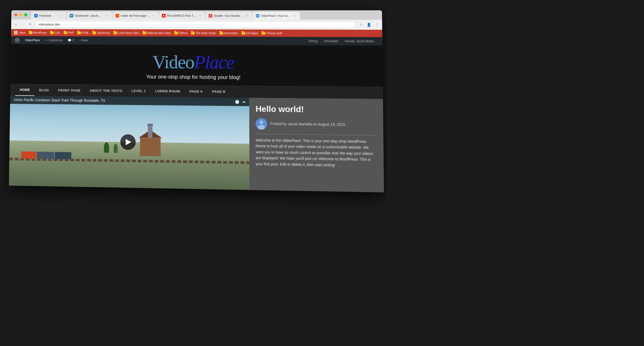 The width and height of the screenshot is (644, 346). I want to click on nav-level1: LEVEL 1, so click(139, 91).